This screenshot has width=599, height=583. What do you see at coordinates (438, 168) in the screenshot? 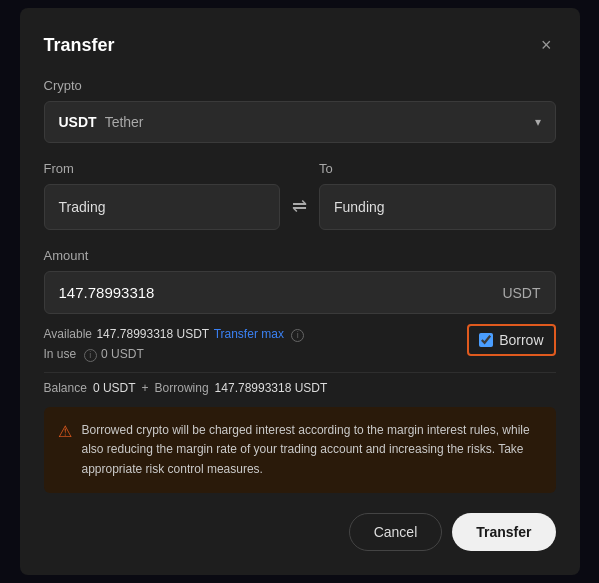
I see `to-label: To` at bounding box center [438, 168].